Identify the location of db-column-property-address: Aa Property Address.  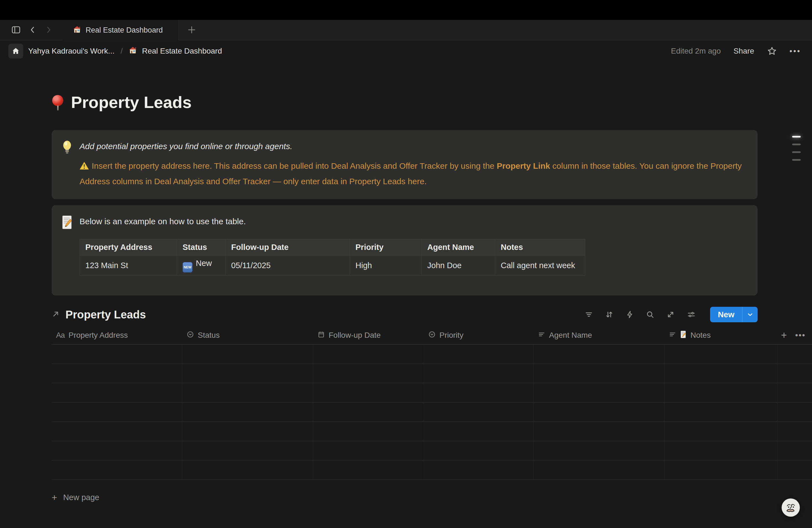
(117, 335).